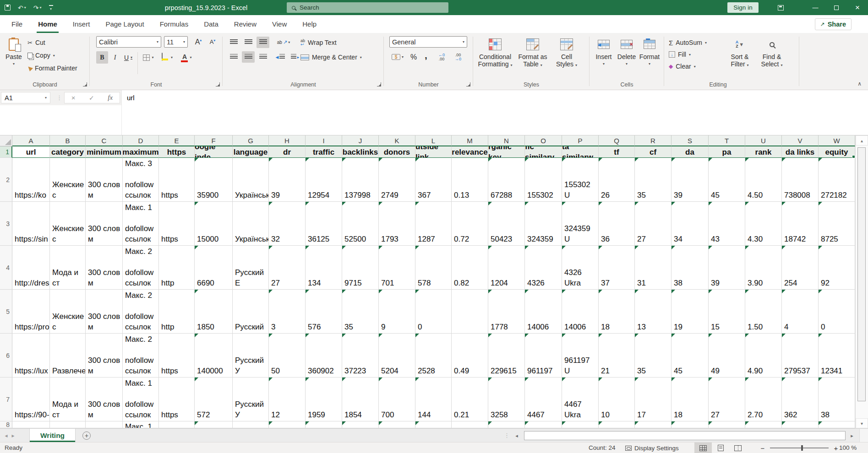 Image resolution: width=868 pixels, height=453 pixels. Describe the element at coordinates (837, 425) in the screenshot. I see `cell-W8` at that location.